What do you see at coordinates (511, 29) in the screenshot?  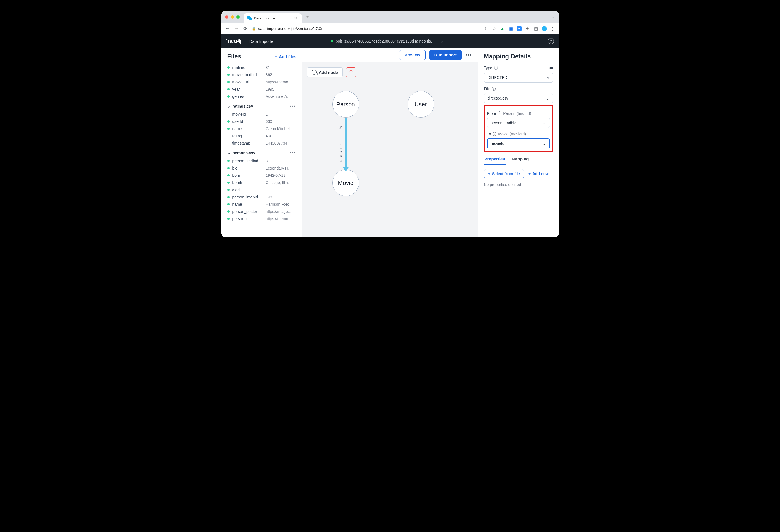 I see `translate-icon: ▣` at bounding box center [511, 29].